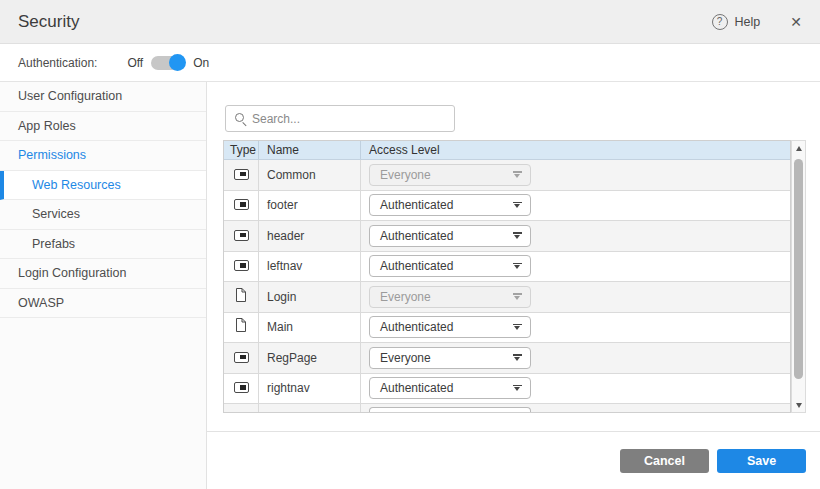  Describe the element at coordinates (507, 408) in the screenshot. I see `table-row-partial` at that location.